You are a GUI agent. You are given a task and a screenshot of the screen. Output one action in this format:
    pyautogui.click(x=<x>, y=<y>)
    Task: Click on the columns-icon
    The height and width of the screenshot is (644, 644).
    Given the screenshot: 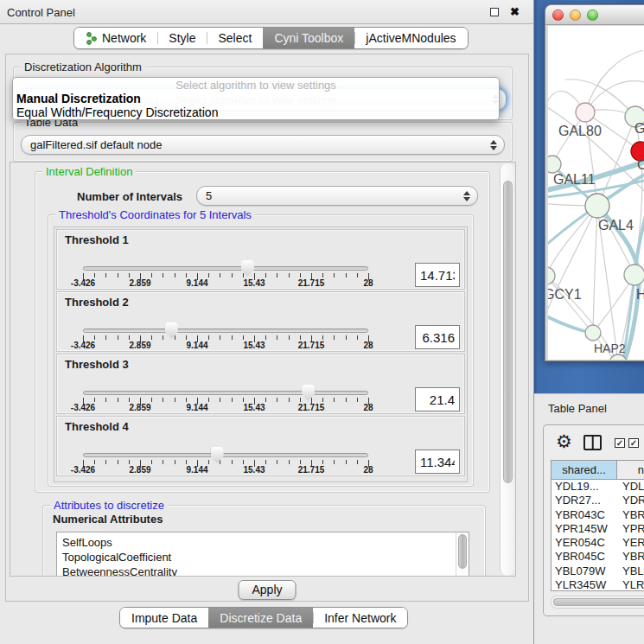 What is the action you would take?
    pyautogui.click(x=593, y=443)
    